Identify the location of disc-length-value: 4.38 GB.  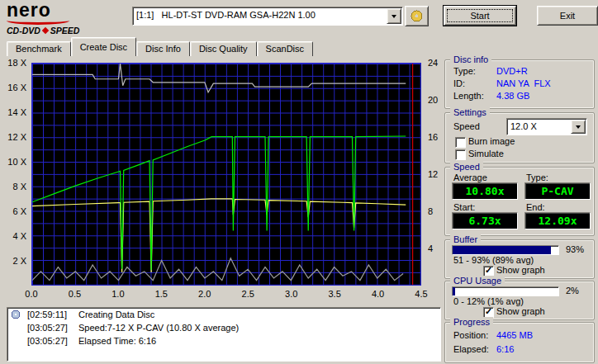
(513, 96).